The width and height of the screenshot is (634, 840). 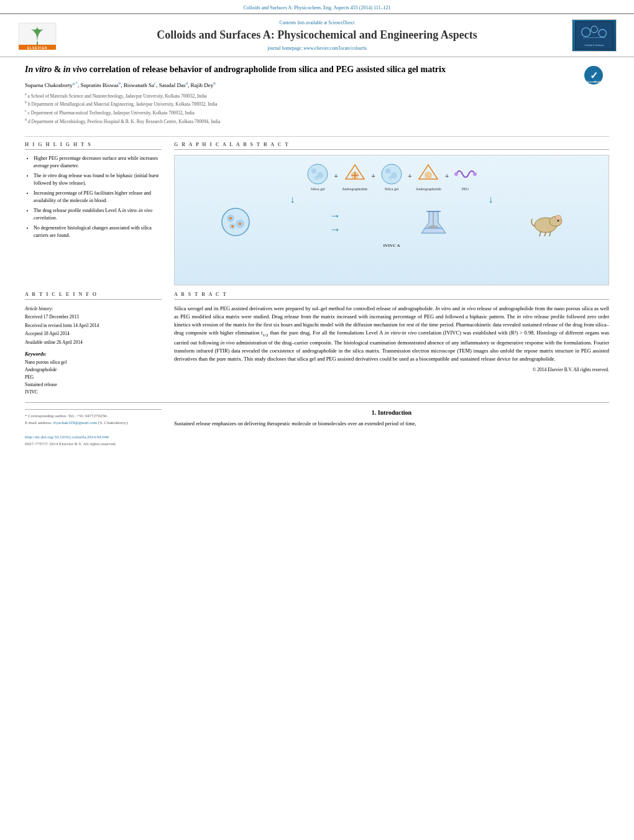 What do you see at coordinates (392, 214) in the screenshot?
I see `graphical-abstract-column: G R A P H I C A L A B S T R A C T` at bounding box center [392, 214].